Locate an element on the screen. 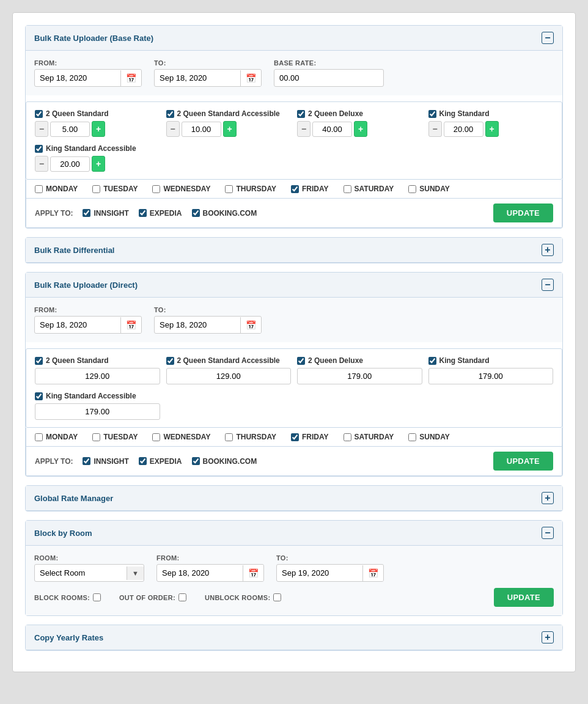 This screenshot has height=704, width=588. room-4-plus-btn: + is located at coordinates (492, 129).